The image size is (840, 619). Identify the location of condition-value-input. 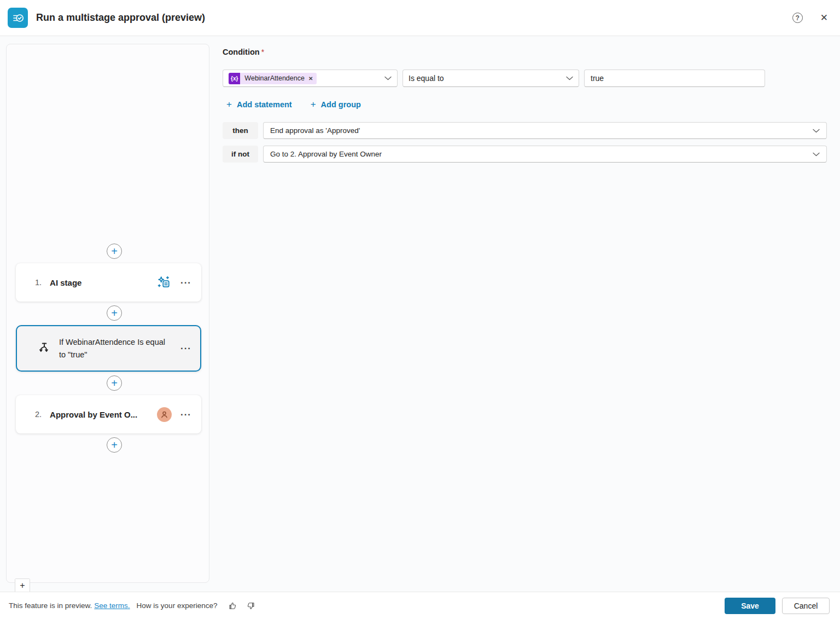
(675, 78).